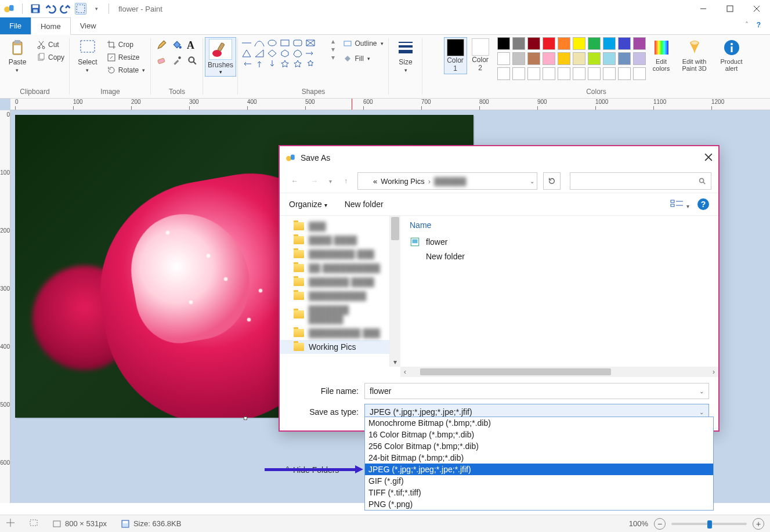 The width and height of the screenshot is (770, 532). Describe the element at coordinates (15, 26) in the screenshot. I see `tab-file: File` at that location.